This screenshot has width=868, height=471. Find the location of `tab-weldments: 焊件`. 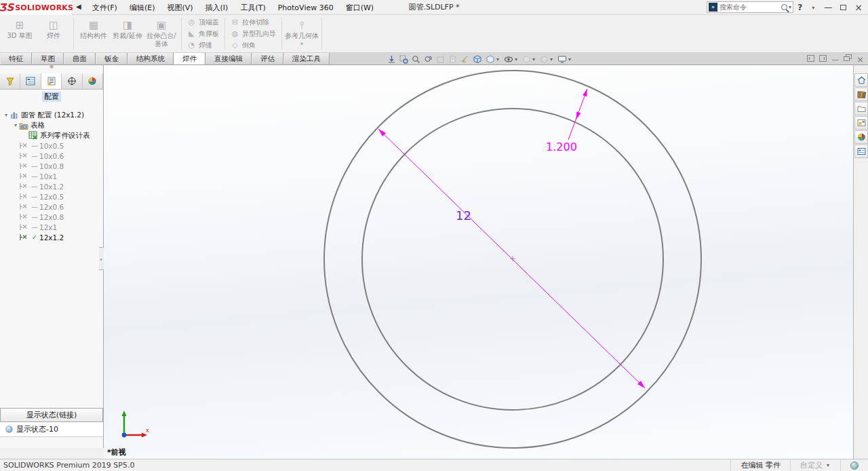

tab-weldments: 焊件 is located at coordinates (190, 58).